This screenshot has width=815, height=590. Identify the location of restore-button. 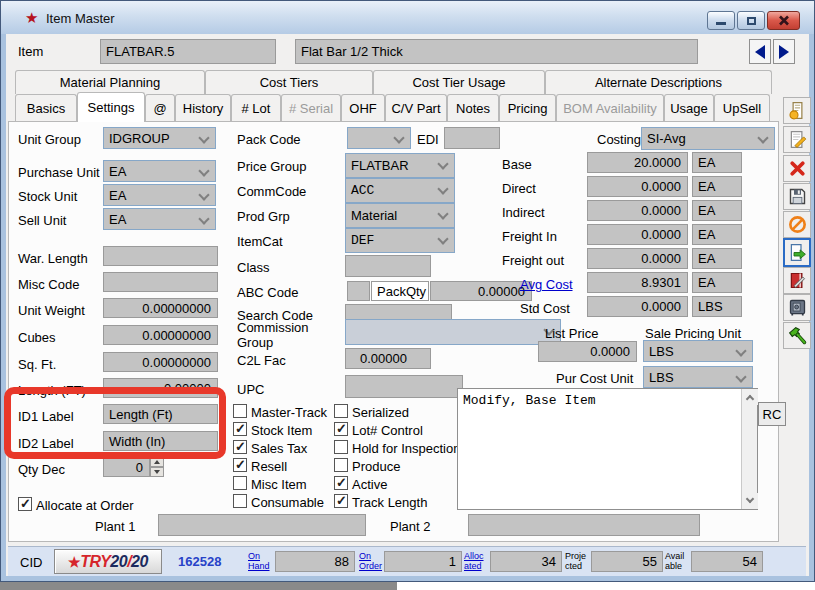
(751, 20).